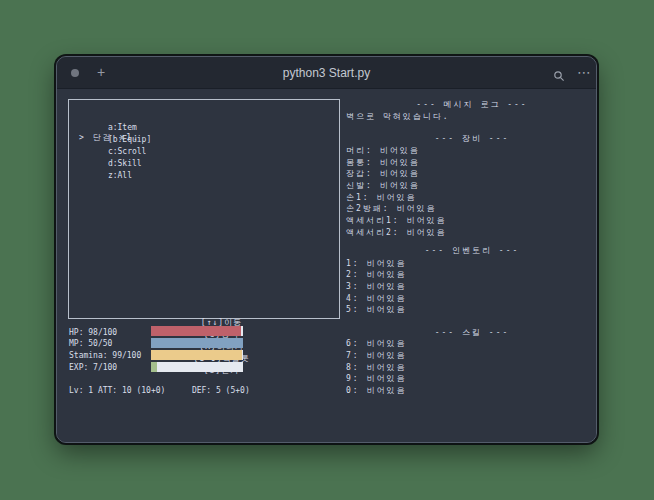 This screenshot has width=654, height=500. Describe the element at coordinates (196, 331) in the screenshot. I see `hp-bar-fill` at that location.